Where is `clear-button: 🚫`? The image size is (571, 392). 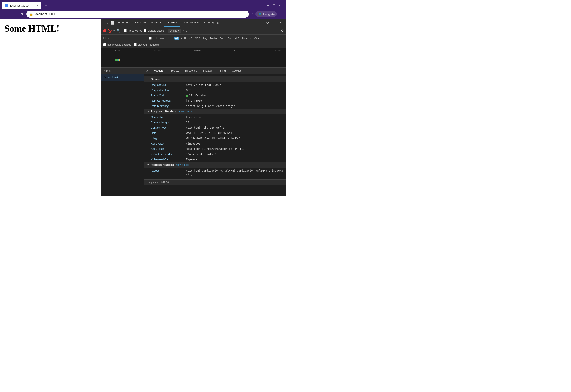
clear-button: 🚫 is located at coordinates (110, 31).